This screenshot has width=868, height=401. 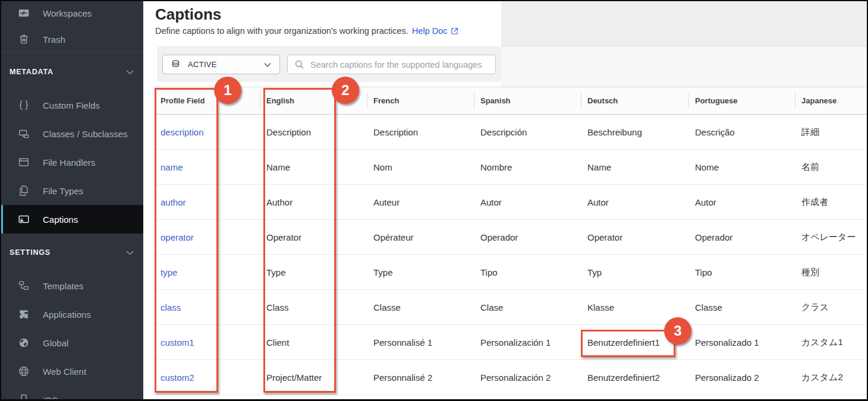 What do you see at coordinates (510, 168) in the screenshot?
I see `table-row: nameNameNomNombreNameNome名前` at bounding box center [510, 168].